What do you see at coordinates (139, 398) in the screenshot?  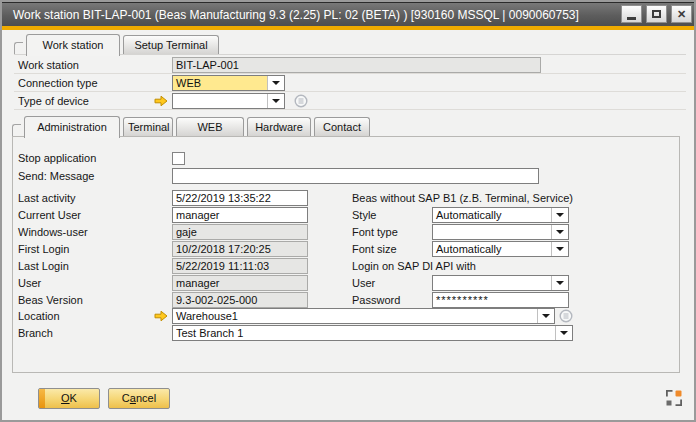 I see `cancel-button: Cancel` at bounding box center [139, 398].